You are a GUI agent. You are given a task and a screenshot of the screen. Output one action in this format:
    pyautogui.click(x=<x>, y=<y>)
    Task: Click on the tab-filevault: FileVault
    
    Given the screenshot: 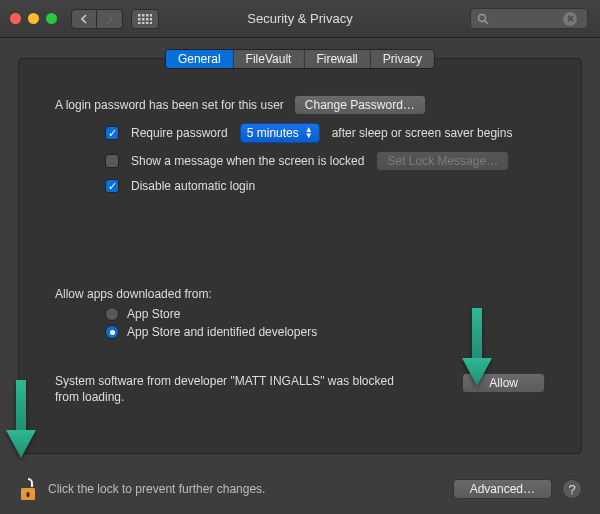 What is the action you would take?
    pyautogui.click(x=270, y=59)
    